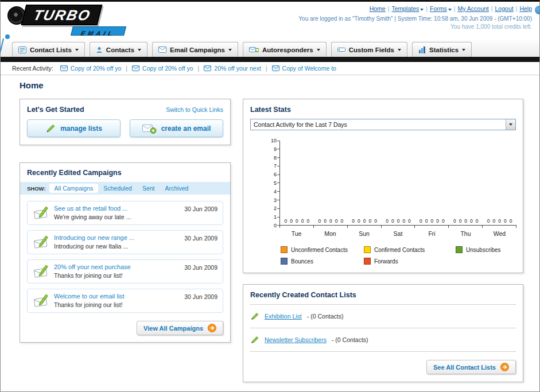 The width and height of the screenshot is (540, 392). What do you see at coordinates (232, 68) in the screenshot?
I see `recent-activity-item: 20% off your next` at bounding box center [232, 68].